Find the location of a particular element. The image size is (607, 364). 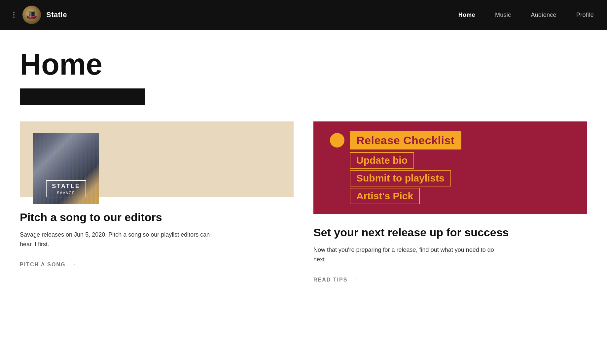

checklist-title-box: Release Checklist is located at coordinates (406, 141).